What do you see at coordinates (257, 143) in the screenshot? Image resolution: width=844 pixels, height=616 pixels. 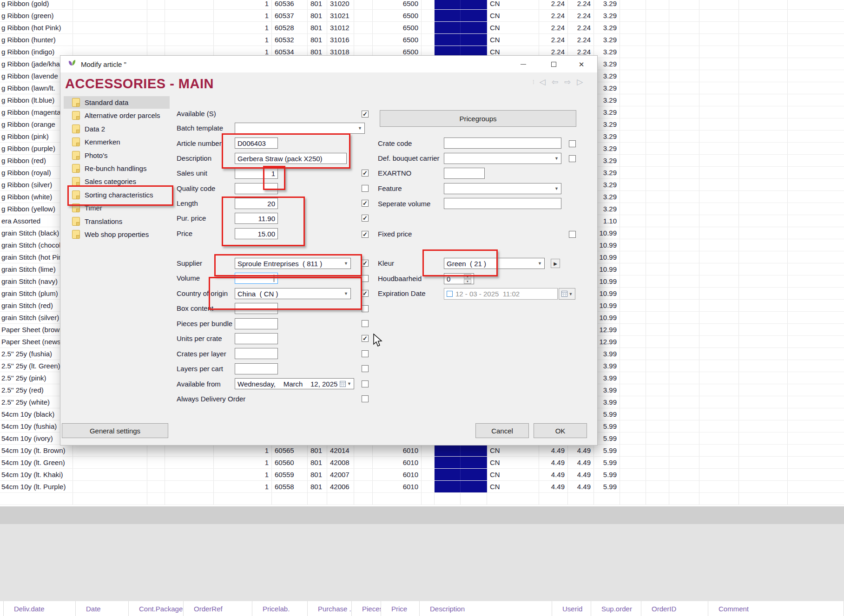 I see `article-number-input: D006403` at bounding box center [257, 143].